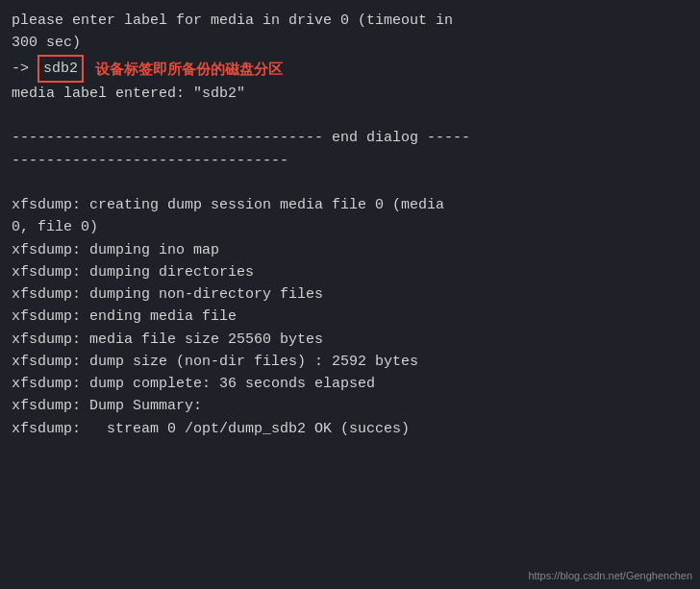  What do you see at coordinates (350, 206) in the screenshot?
I see `terminal-line-9: xfsdump: creating dump session media fil…` at bounding box center [350, 206].